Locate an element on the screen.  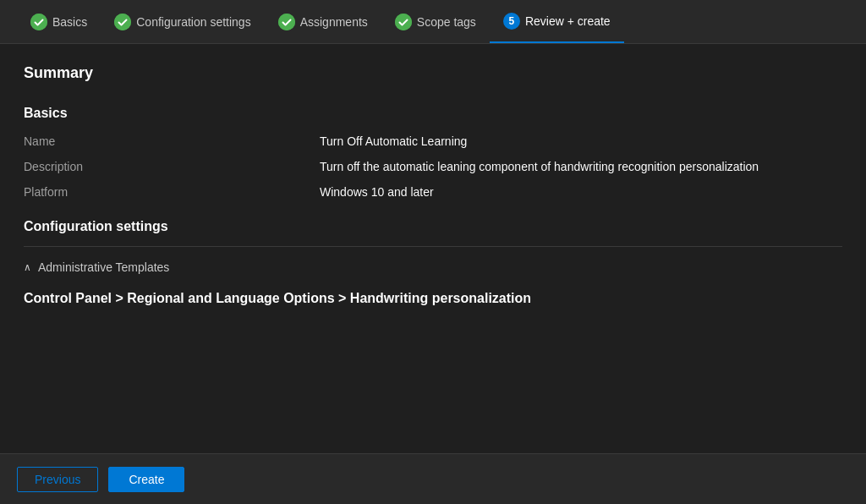
platform-label: Platform is located at coordinates (172, 192).